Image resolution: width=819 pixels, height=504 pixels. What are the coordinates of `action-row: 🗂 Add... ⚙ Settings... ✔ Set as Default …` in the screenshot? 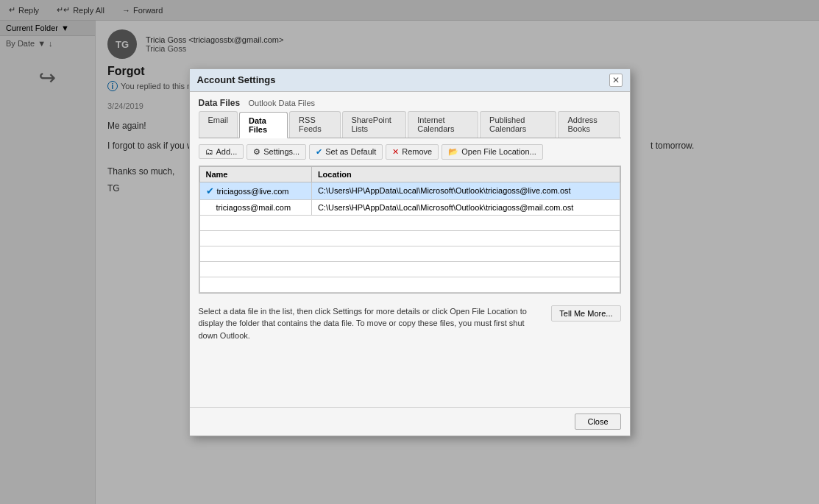 It's located at (410, 152).